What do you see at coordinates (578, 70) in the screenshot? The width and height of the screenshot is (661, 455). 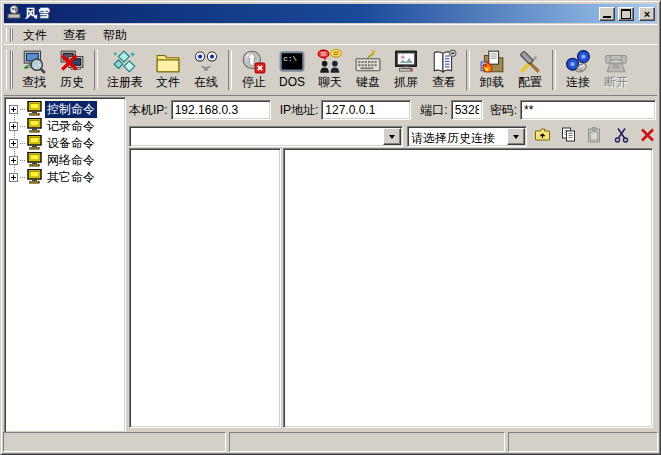 I see `connect-button: 连接` at bounding box center [578, 70].